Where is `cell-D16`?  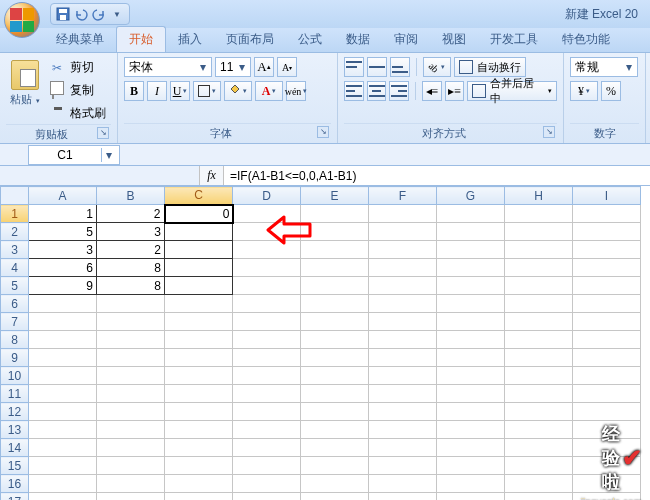 cell-D16 is located at coordinates (267, 484).